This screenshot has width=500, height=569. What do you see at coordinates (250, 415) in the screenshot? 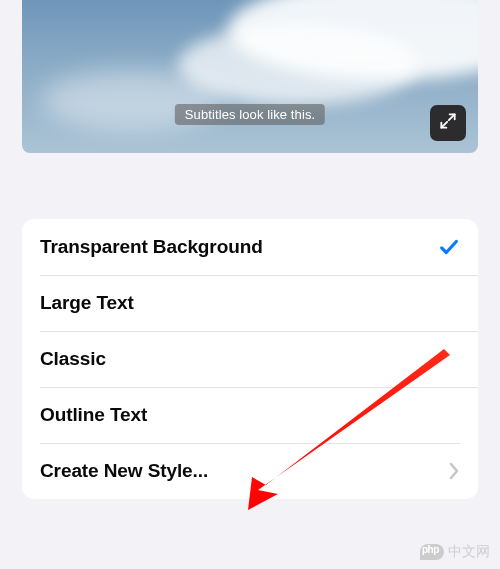
I see `style-option-outline-text: Outline Text` at bounding box center [250, 415].